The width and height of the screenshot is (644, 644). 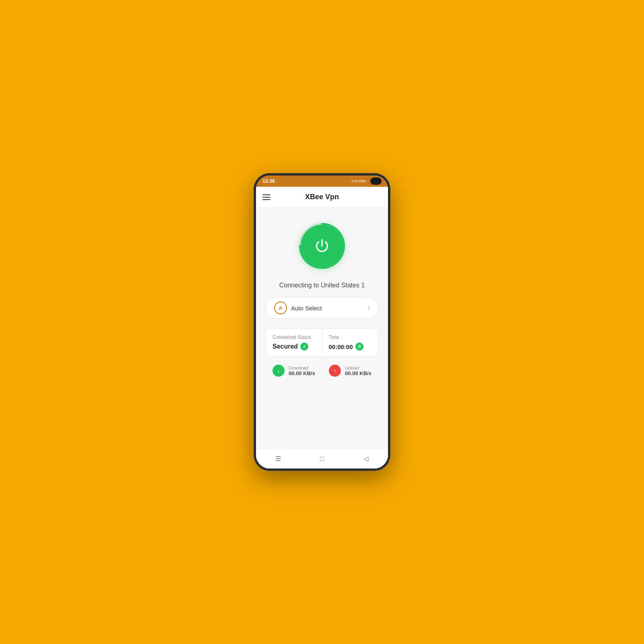 I want to click on nav-menu-icon: ☰, so click(x=278, y=459).